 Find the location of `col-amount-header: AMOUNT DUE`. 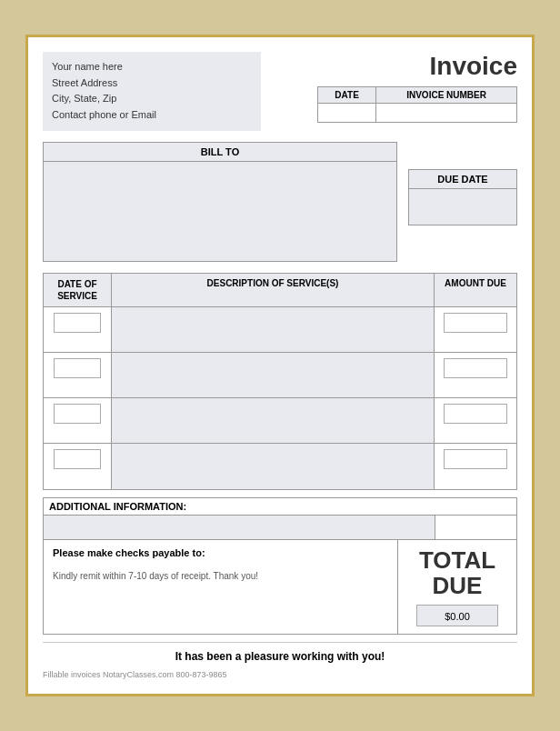

col-amount-header: AMOUNT DUE is located at coordinates (475, 290).